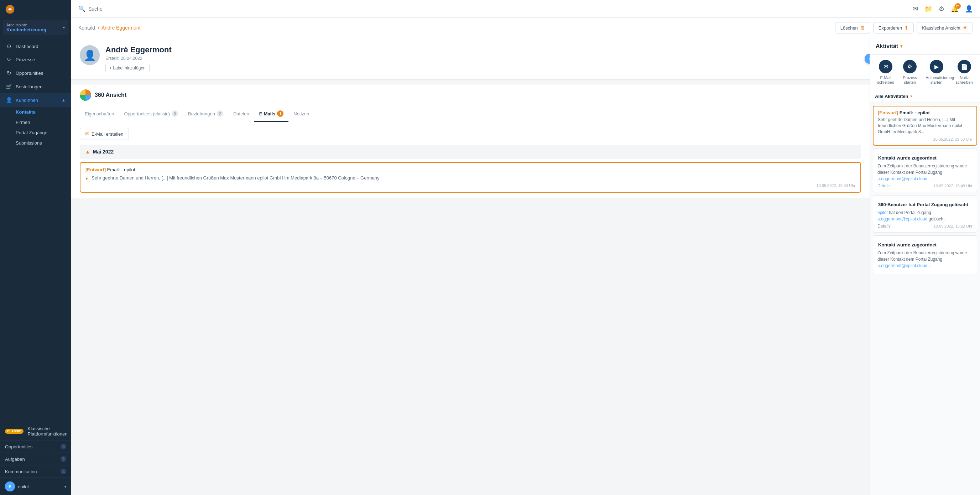 The width and height of the screenshot is (980, 495). Describe the element at coordinates (36, 9) in the screenshot. I see `app-logo` at that location.